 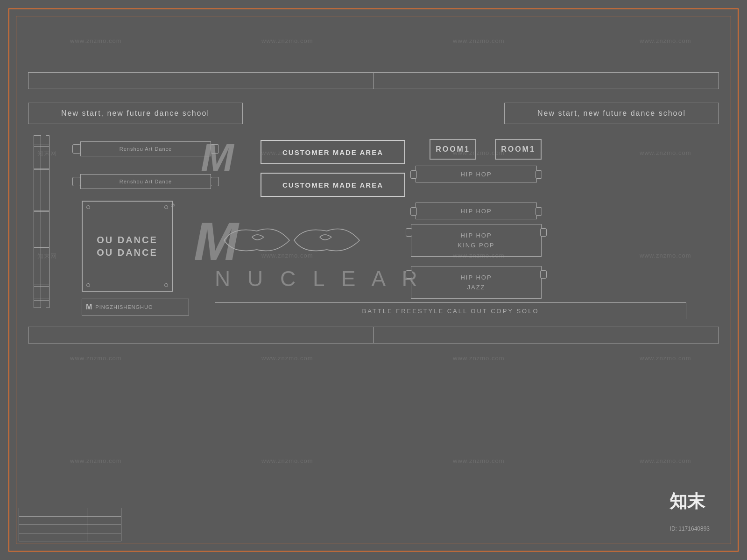 What do you see at coordinates (218, 158) in the screenshot?
I see `m-letter-top: M` at bounding box center [218, 158].